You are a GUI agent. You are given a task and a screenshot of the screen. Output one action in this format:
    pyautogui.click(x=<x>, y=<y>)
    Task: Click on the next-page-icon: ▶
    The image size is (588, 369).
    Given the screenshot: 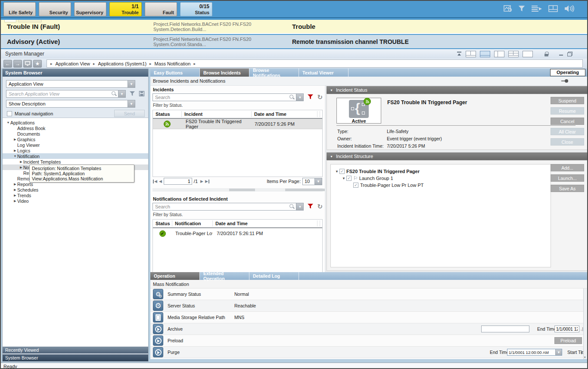 What is the action you would take?
    pyautogui.click(x=202, y=181)
    